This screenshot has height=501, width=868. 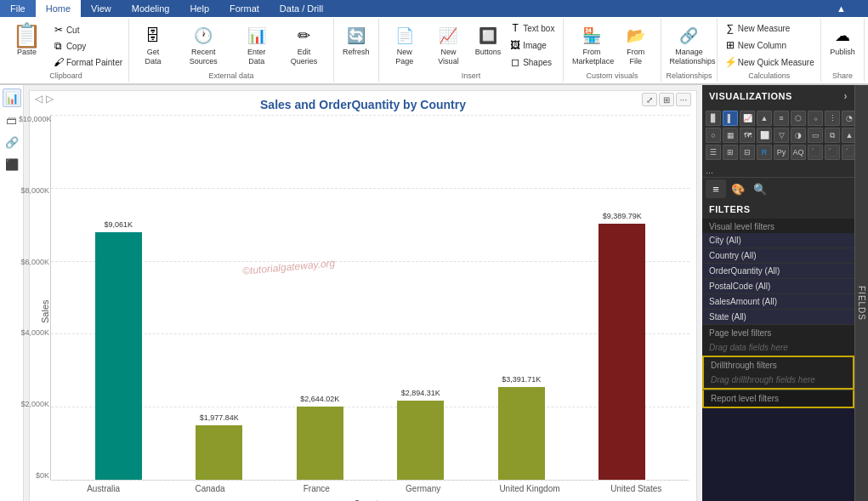 I want to click on fields-sidebar: FIELDS, so click(x=861, y=293).